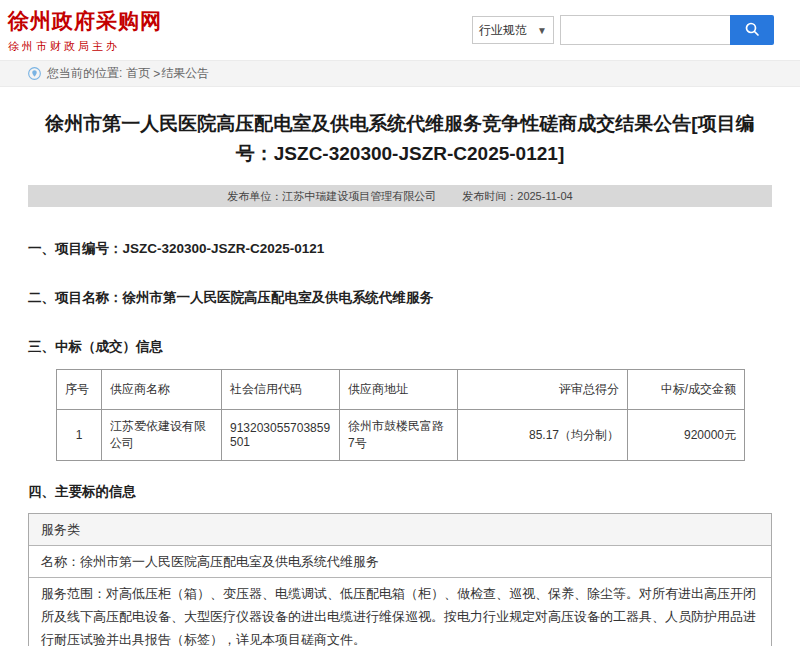 The height and width of the screenshot is (646, 800). Describe the element at coordinates (34, 74) in the screenshot. I see `location-icon` at that location.